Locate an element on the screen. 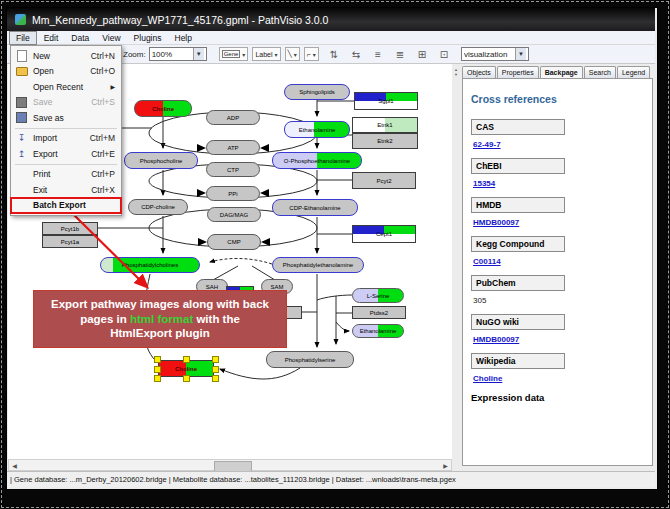 The width and height of the screenshot is (670, 509). distribute-horizontal-icon: ⇆ is located at coordinates (356, 54).